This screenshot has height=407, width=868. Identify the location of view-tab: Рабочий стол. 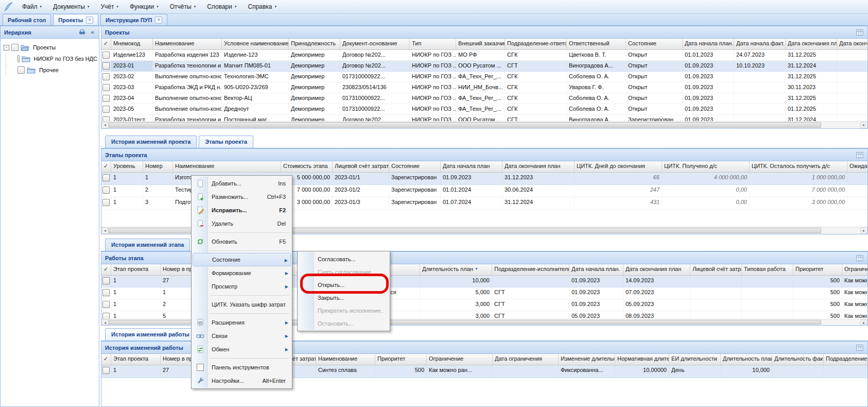
(27, 20).